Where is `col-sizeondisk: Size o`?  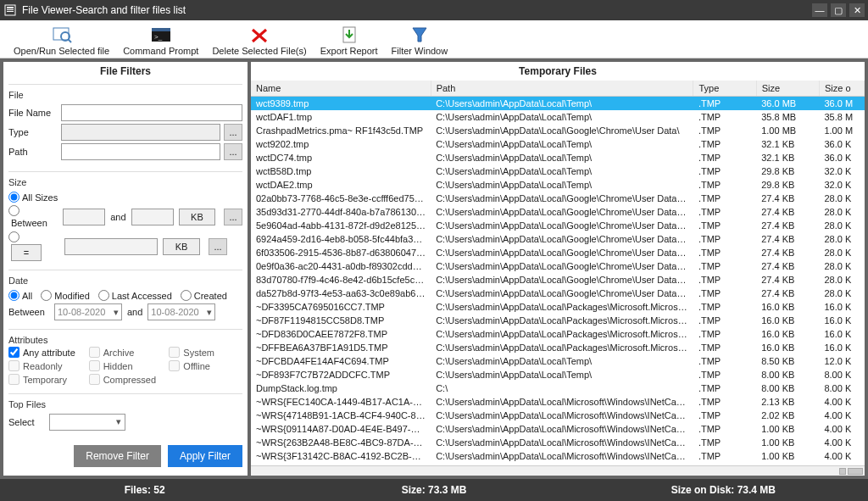 col-sizeondisk: Size o is located at coordinates (841, 88).